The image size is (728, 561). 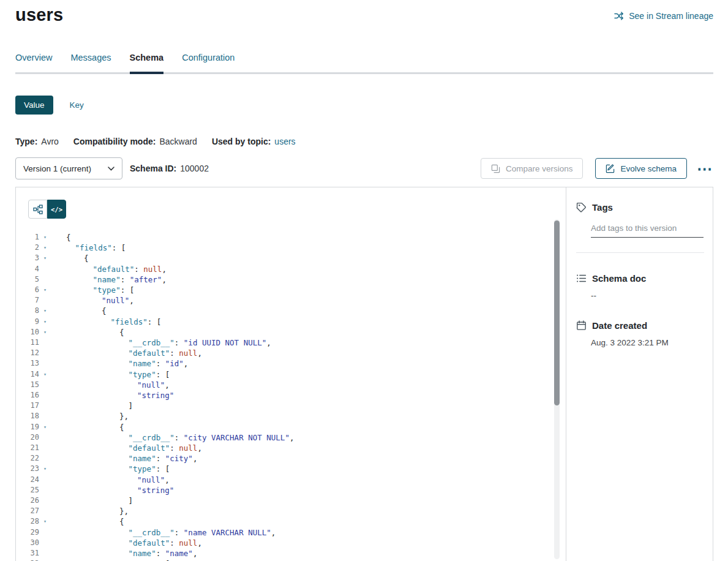 What do you see at coordinates (619, 16) in the screenshot?
I see `stream-lineage-icon` at bounding box center [619, 16].